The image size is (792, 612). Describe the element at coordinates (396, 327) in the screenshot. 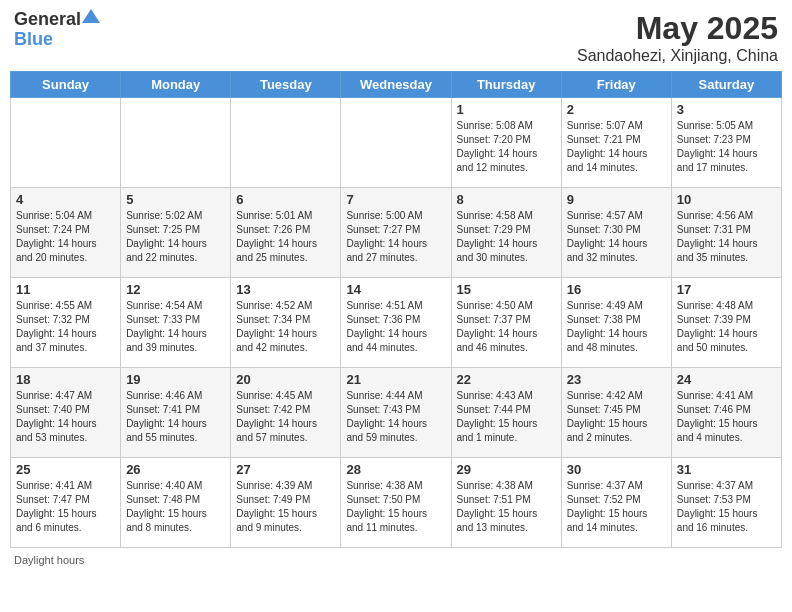

I see `day-info: Sunrise: 4:51 AMSunset: 7:36 PMDaylight:…` at that location.